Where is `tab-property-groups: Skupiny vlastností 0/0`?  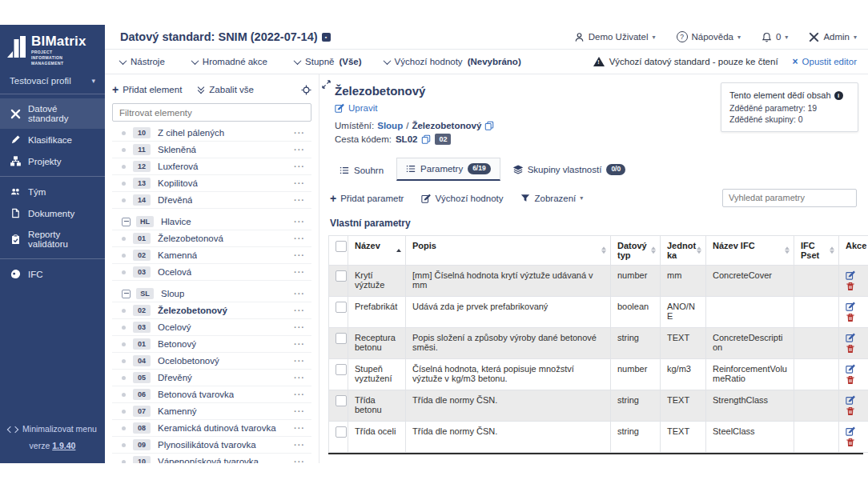 tab-property-groups: Skupiny vlastností 0/0 is located at coordinates (570, 170).